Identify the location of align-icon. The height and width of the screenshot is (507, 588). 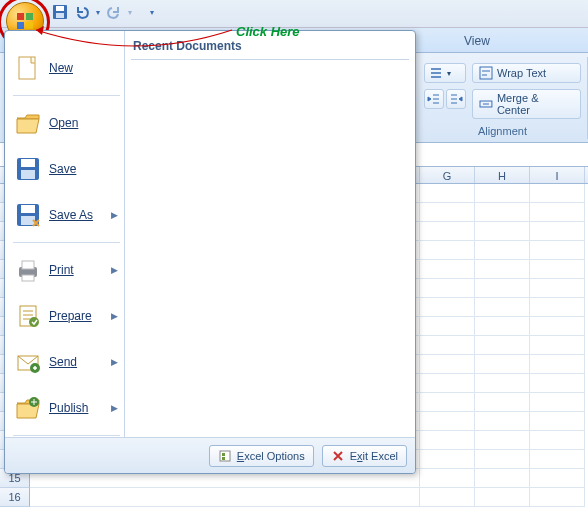
(436, 73).